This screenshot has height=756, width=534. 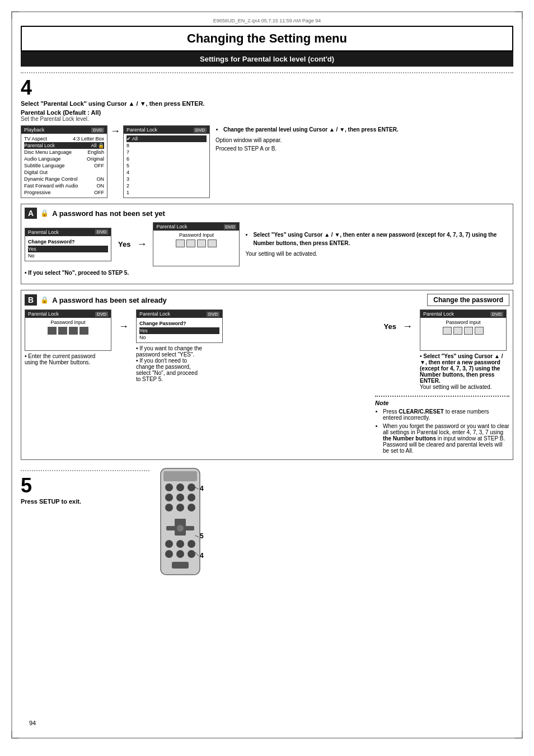 I want to click on section-a-letter: A, so click(x=31, y=213).